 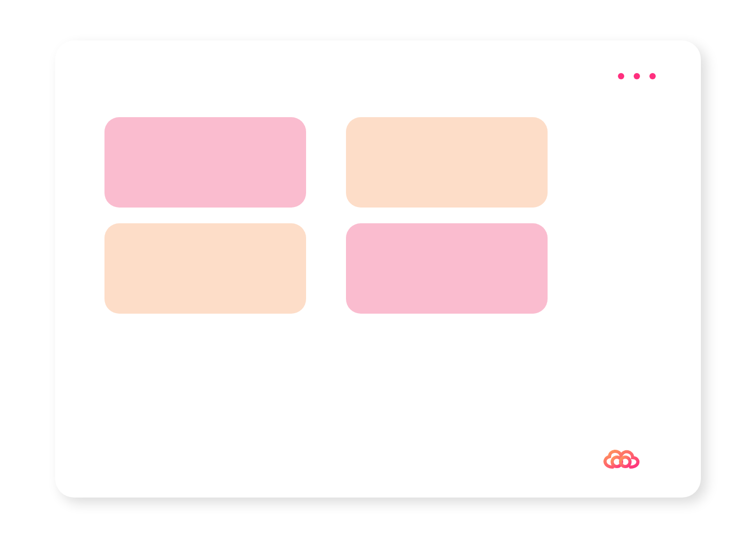 I want to click on brand, so click(x=627, y=459).